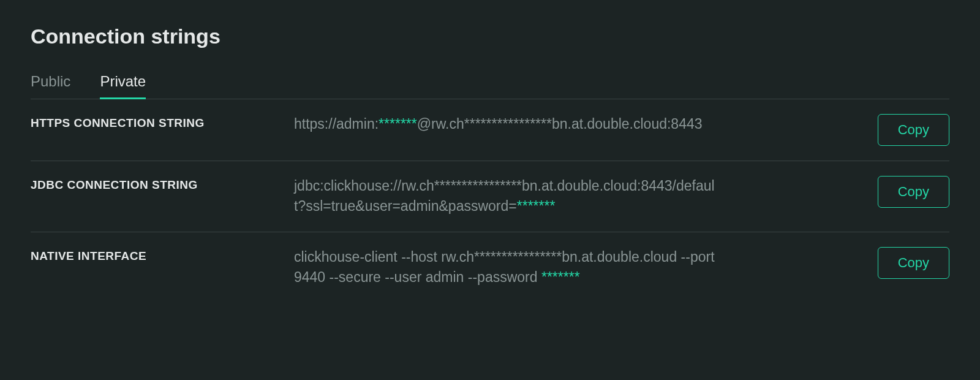 This screenshot has height=380, width=980. I want to click on value-text: @rw.ch****************bn.at.double.cloud…, so click(560, 124).